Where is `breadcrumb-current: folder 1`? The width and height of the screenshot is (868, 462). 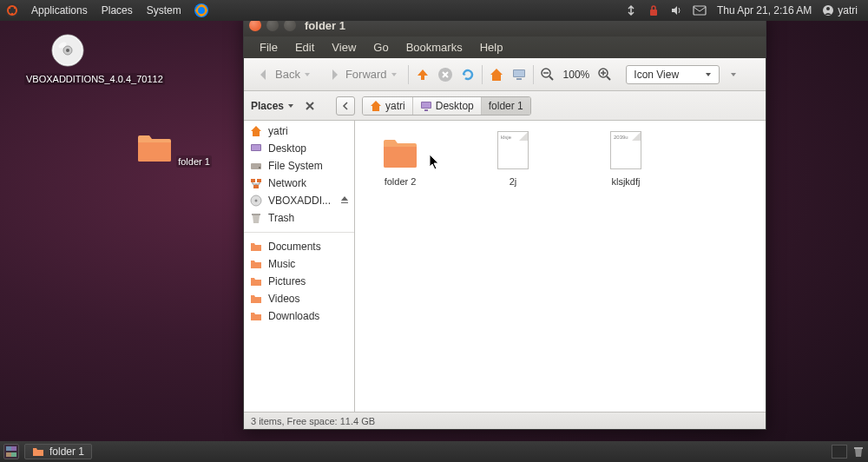 breadcrumb-current: folder 1 is located at coordinates (506, 106).